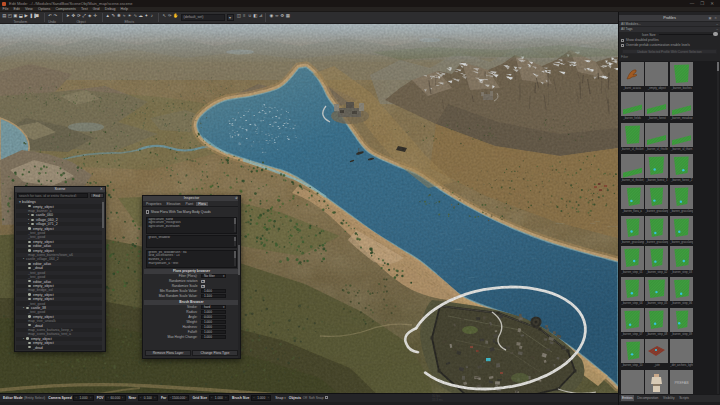 Image resolution: width=720 pixels, height=405 pixels. I want to click on move-icon: ✥, so click(74, 16).